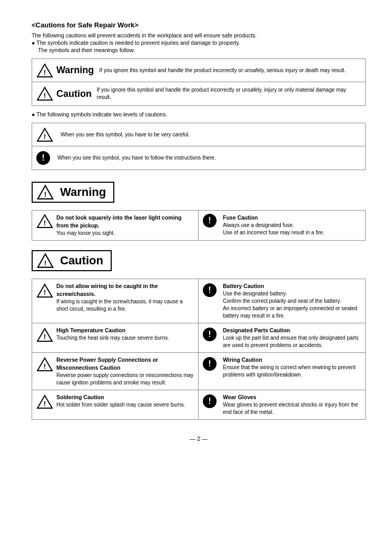 This screenshot has height=554, width=392. What do you see at coordinates (115, 338) in the screenshot?
I see `caution-r2-left: ! High Temperature Caution Touching the …` at bounding box center [115, 338].